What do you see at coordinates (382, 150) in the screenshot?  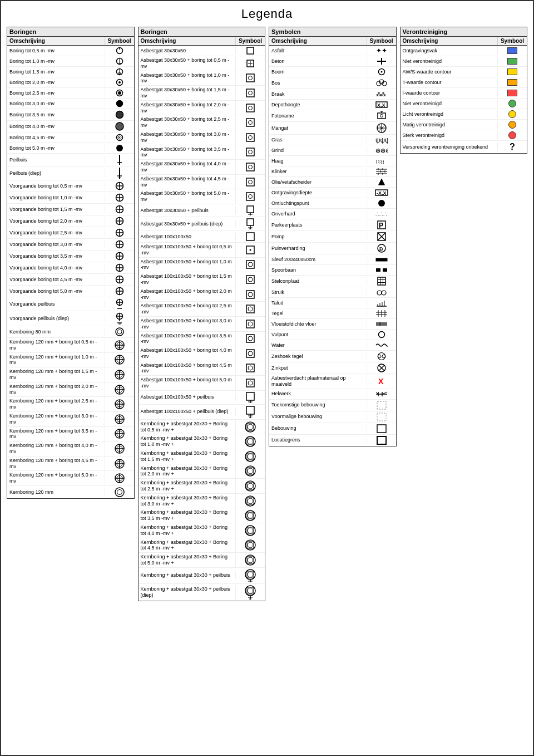 I see `legend-symbol: ❆❆❆` at bounding box center [382, 150].